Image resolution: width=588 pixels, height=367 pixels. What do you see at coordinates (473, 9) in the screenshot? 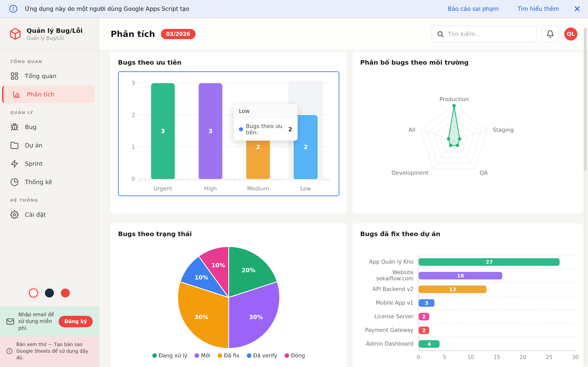
I see `report-abuse-link: Báo cáo sai phạm` at bounding box center [473, 9].